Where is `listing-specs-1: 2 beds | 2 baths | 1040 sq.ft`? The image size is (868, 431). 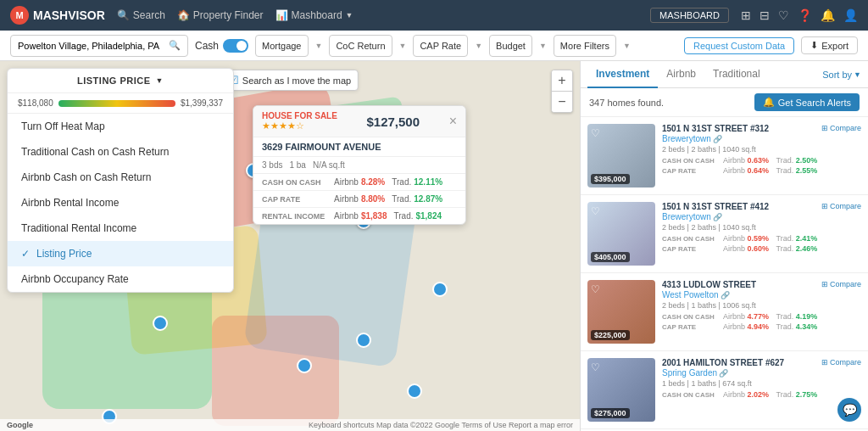
listing-specs-1: 2 beds | 2 baths | 1040 sq.ft is located at coordinates (761, 149).